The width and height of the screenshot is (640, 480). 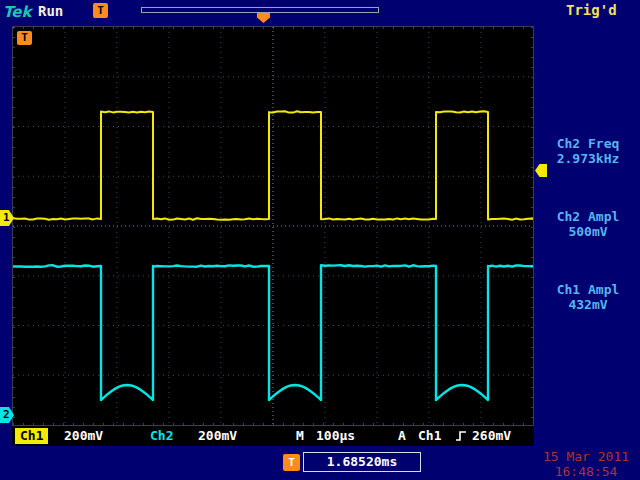 What do you see at coordinates (264, 18) in the screenshot?
I see `trigger-position-arrow-icon` at bounding box center [264, 18].